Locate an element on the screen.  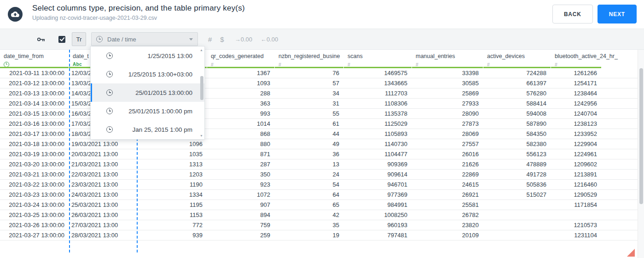
table-cell: 25/03/2021 13:00 is located at coordinates (103, 205).